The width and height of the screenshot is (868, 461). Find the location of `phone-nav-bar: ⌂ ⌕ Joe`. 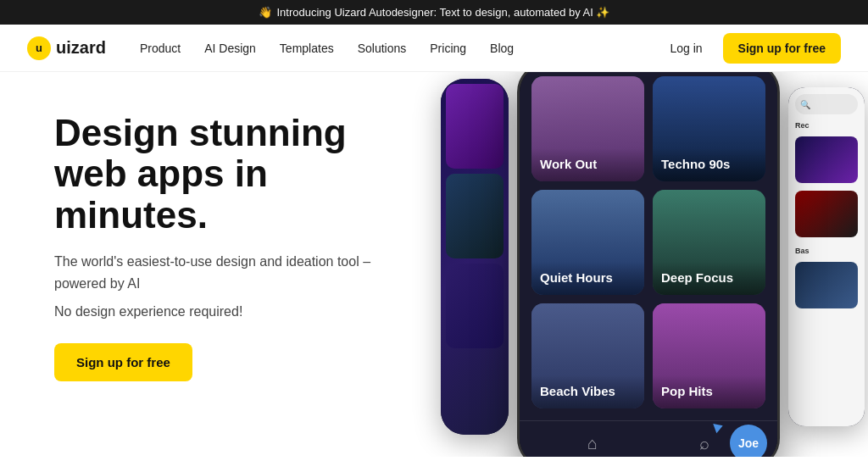

phone-nav-bar: ⌂ ⌕ Joe is located at coordinates (648, 439).